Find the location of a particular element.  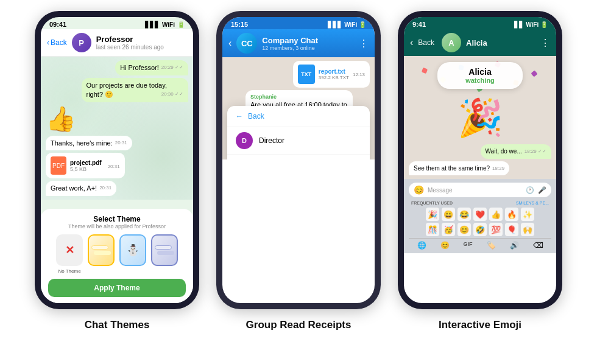

wifi-icon: WiFi is located at coordinates (168, 24).